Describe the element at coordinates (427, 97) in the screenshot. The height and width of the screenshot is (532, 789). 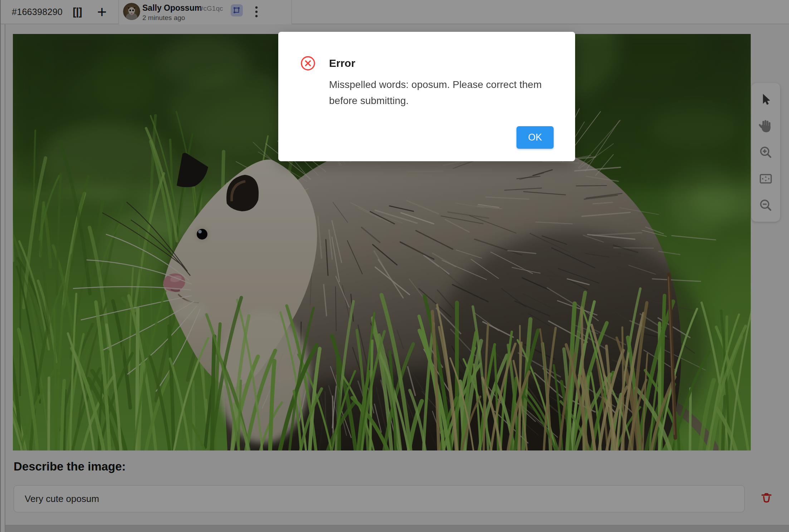
I see `error-dialog: Error Misspelled words: oposum. Please c…` at that location.